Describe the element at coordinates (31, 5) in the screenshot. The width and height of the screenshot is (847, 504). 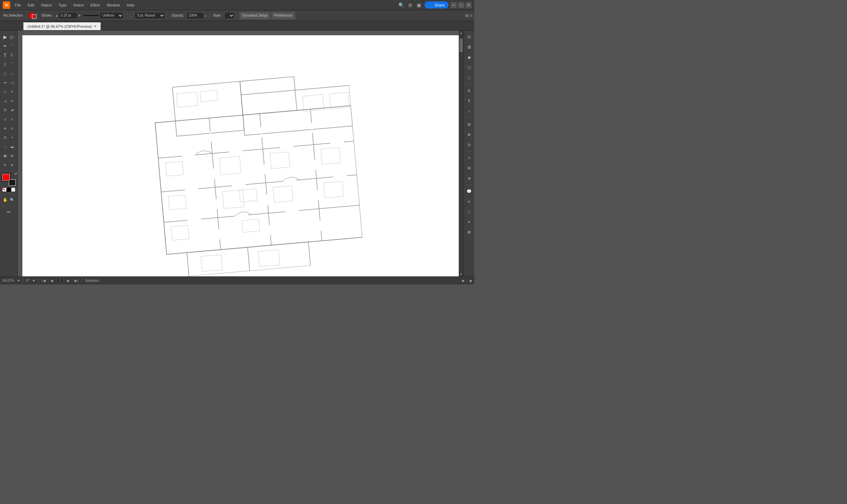
I see `menu-edit: Edit` at that location.